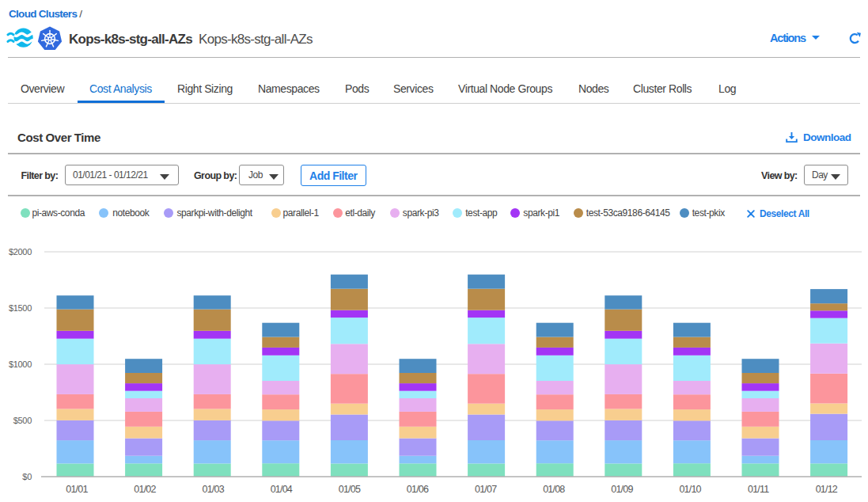  I want to click on svg-text: $0, so click(27, 477).